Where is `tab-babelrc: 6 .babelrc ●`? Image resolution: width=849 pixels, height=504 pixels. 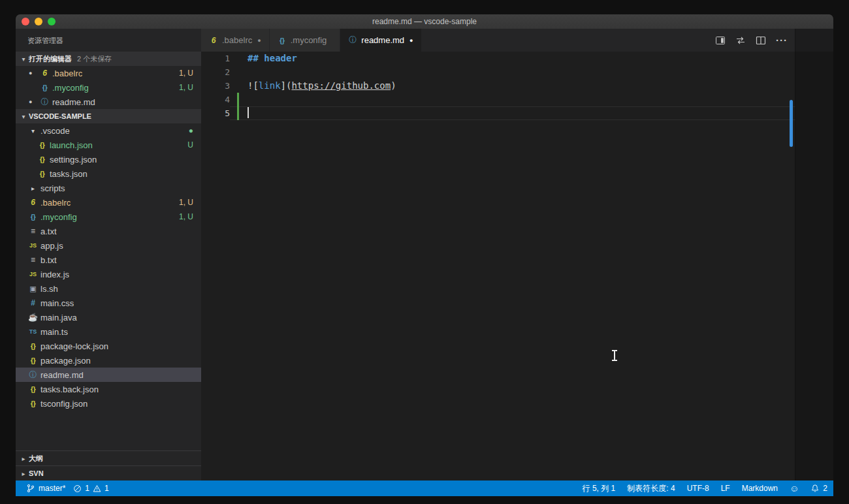
tab-babelrc: 6 .babelrc ● is located at coordinates (235, 40).